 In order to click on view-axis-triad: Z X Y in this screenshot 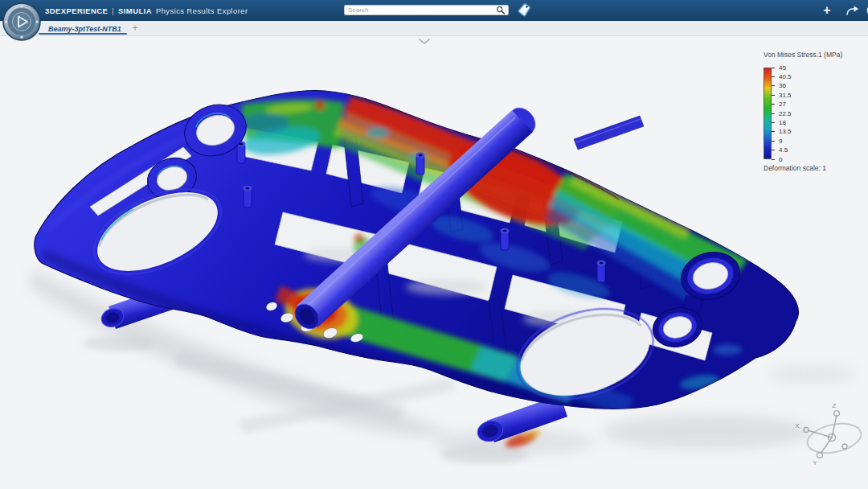, I will do `click(828, 436)`.